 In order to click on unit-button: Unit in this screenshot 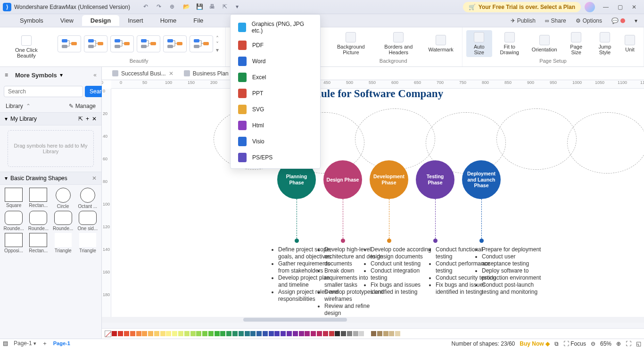, I will do `click(630, 43)`.